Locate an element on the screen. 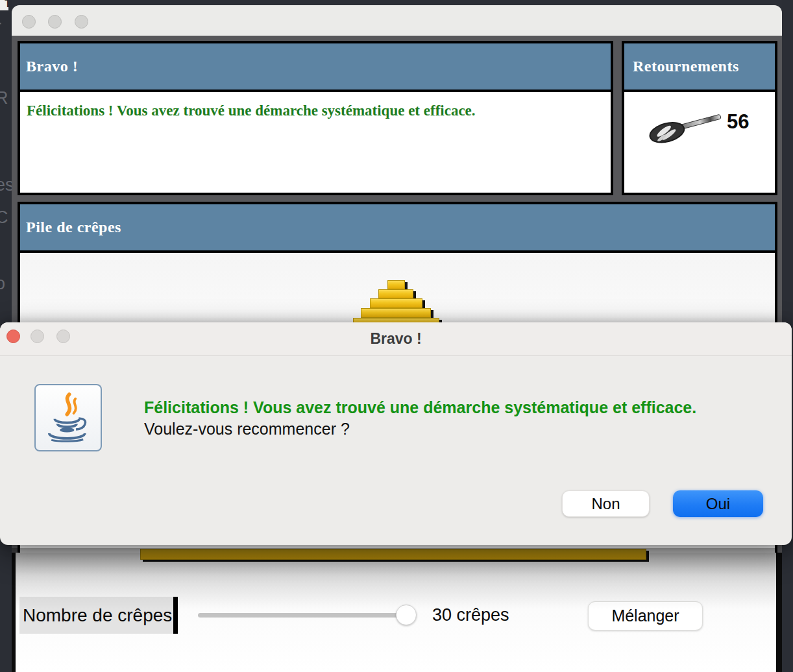 The height and width of the screenshot is (672, 793). dialog-message-line2: Voulez-vous recommencer ? is located at coordinates (421, 429).